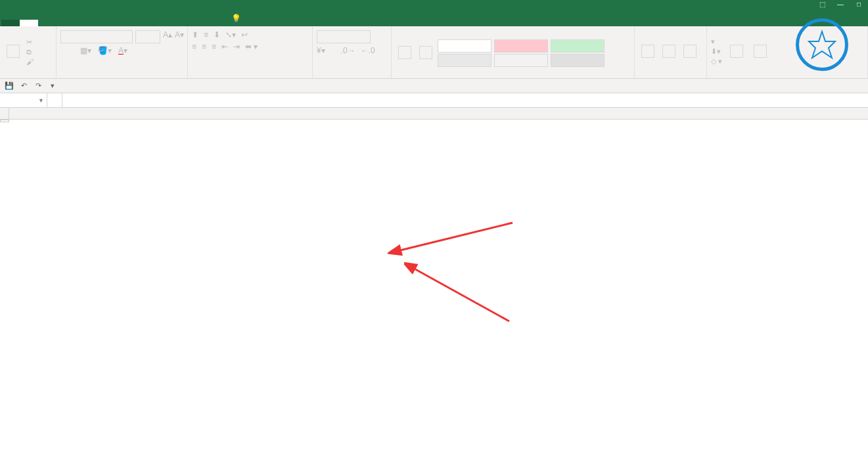 This screenshot has width=868, height=454. I want to click on window-options-icon: ⬚, so click(822, 4).